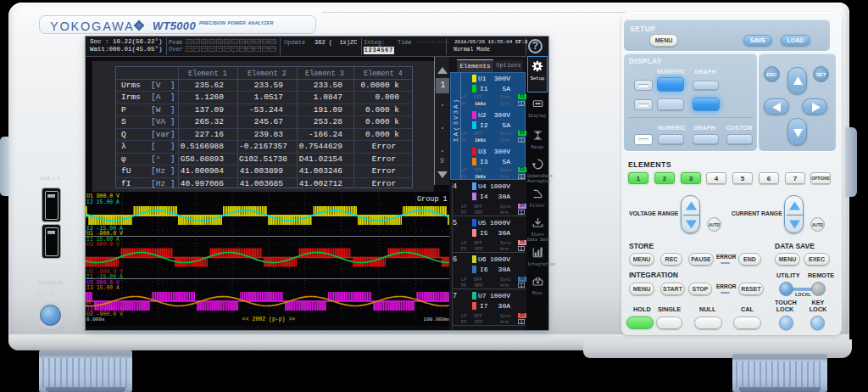 The height and width of the screenshot is (392, 868). Describe the element at coordinates (432, 199) in the screenshot. I see `svg-text: Group 1` at that location.